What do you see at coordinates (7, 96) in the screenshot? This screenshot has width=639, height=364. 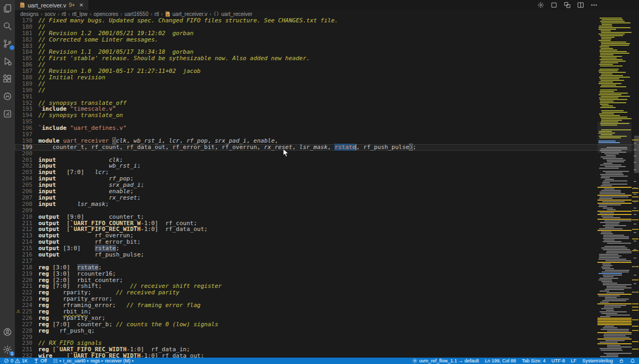 I see `activity-item-extension-a` at bounding box center [7, 96].